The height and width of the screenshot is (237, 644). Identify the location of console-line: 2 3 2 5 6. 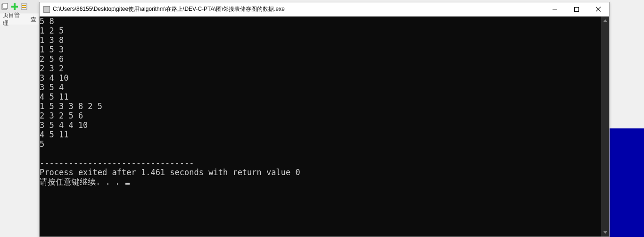
(61, 116).